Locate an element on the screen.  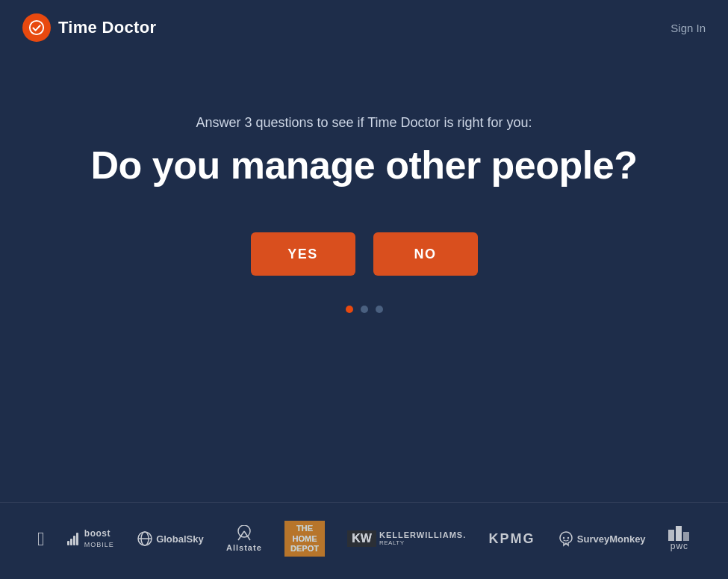
app-name: Time Doctor is located at coordinates (108, 28).